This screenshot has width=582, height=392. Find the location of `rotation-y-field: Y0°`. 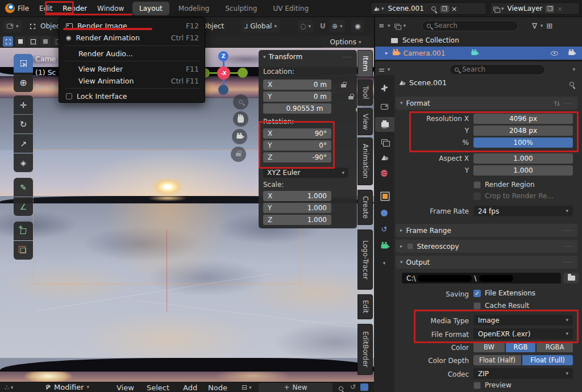

rotation-y-field: Y0° is located at coordinates (297, 145).